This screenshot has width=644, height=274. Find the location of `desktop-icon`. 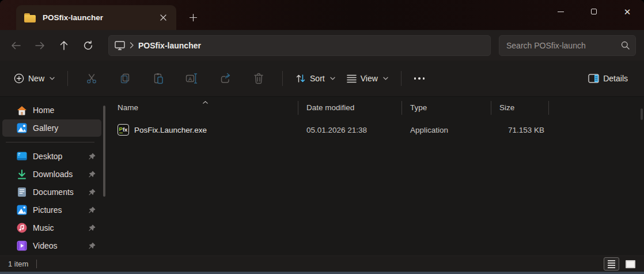

desktop-icon is located at coordinates (22, 156).